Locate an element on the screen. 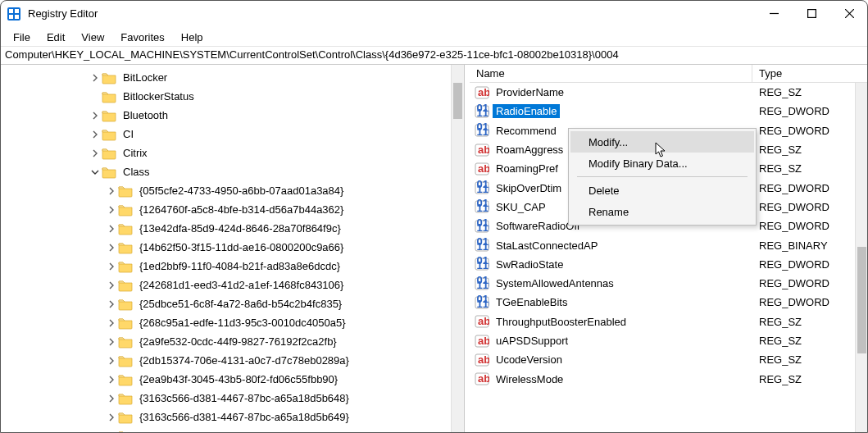 The width and height of the screenshot is (868, 433). tree-node: Class is located at coordinates (232, 172).